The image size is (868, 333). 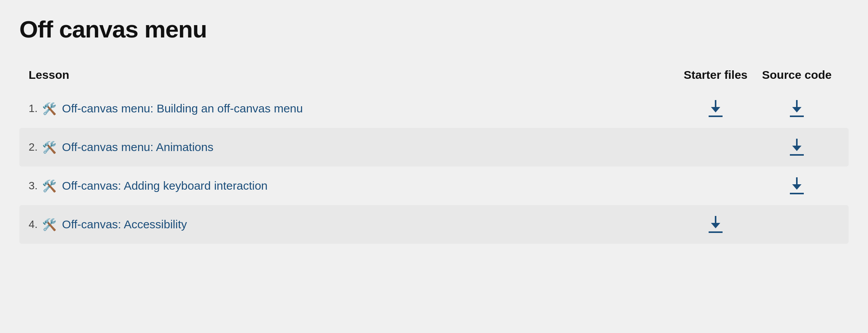 I want to click on lesson-link: Off-canvas: Adding keyboard interaction, so click(x=369, y=186).